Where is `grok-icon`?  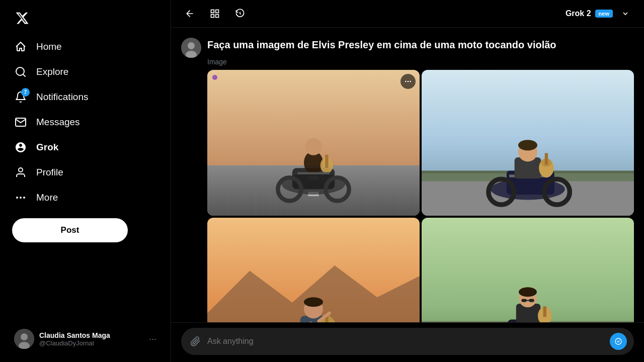 grok-icon is located at coordinates (21, 147).